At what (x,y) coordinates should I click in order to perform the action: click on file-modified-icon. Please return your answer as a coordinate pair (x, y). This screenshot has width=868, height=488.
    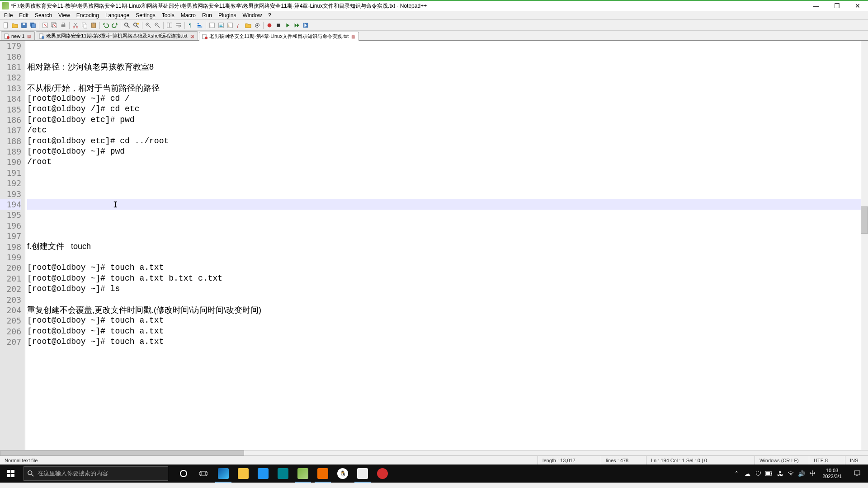
    Looking at the image, I should click on (7, 36).